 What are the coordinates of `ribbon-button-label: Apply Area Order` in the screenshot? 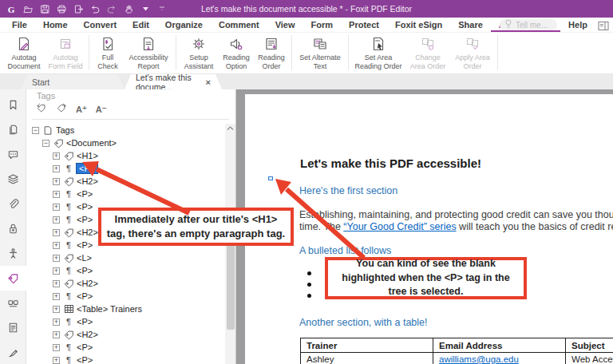 It's located at (473, 62).